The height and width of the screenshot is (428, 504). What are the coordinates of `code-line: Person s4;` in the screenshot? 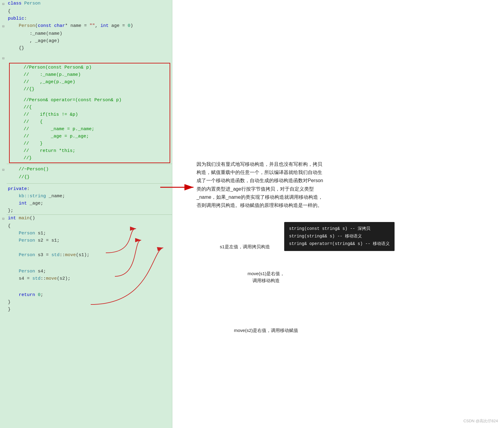 It's located at (86, 272).